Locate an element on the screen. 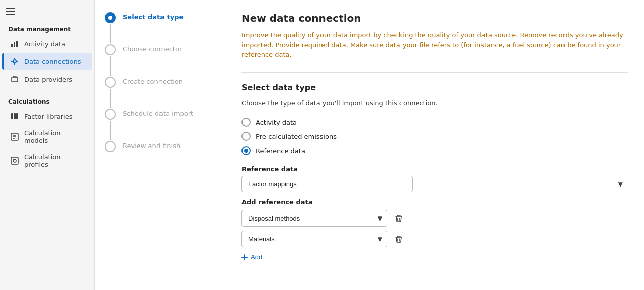 This screenshot has width=644, height=290. sidebar-item-data-providers: Data providers is located at coordinates (47, 79).